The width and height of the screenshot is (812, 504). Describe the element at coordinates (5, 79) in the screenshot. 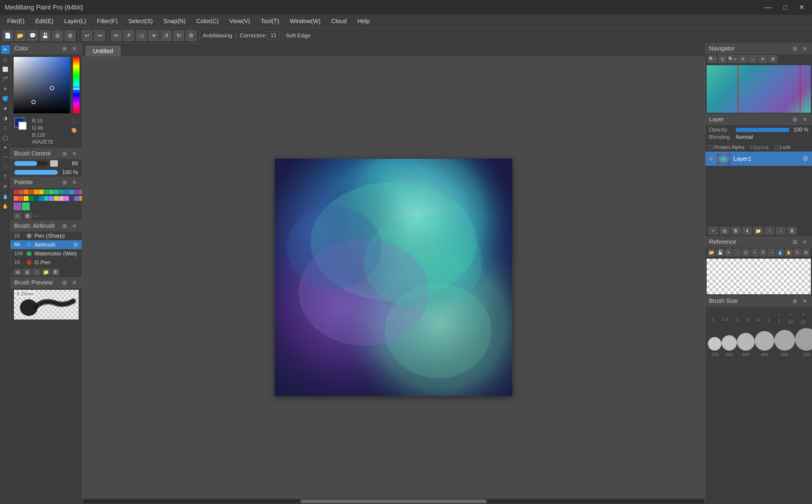

I see `tool-select-lasso: 🪄` at that location.